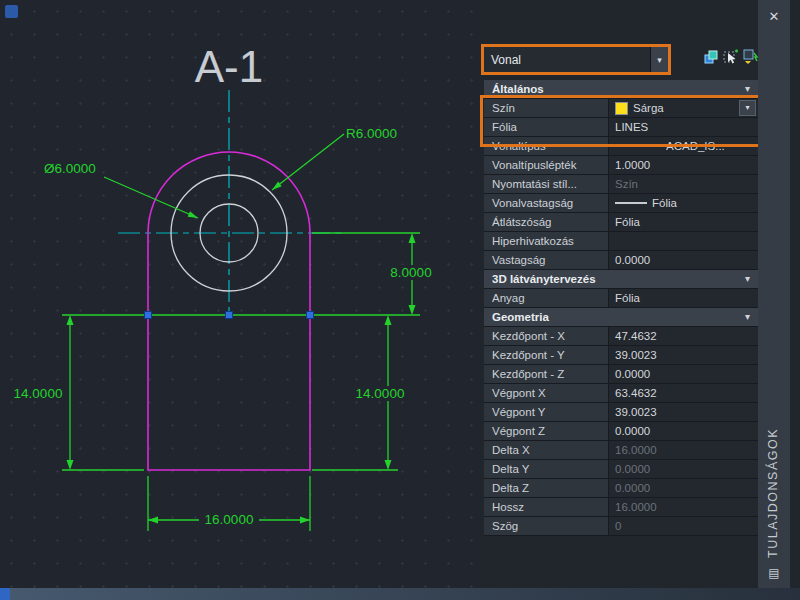 Image resolution: width=800 pixels, height=600 pixels. What do you see at coordinates (684, 146) in the screenshot?
I see `linetype-value: ACAD_IS...` at bounding box center [684, 146].